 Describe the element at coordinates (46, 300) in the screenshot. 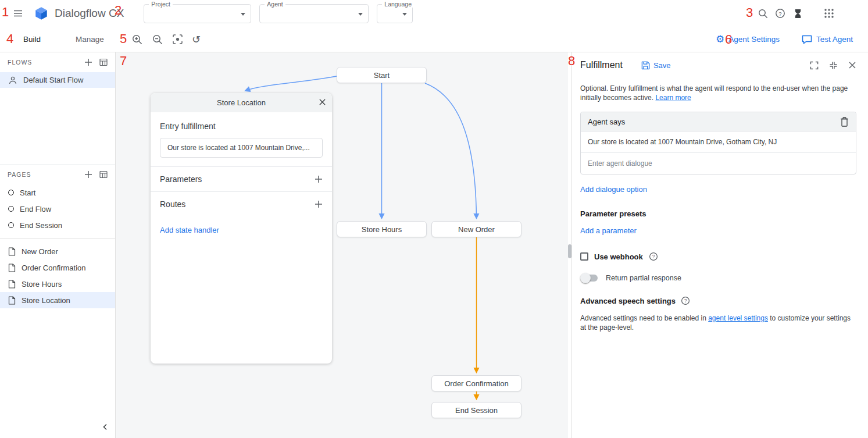

I see `page-item-label: Store Location` at that location.